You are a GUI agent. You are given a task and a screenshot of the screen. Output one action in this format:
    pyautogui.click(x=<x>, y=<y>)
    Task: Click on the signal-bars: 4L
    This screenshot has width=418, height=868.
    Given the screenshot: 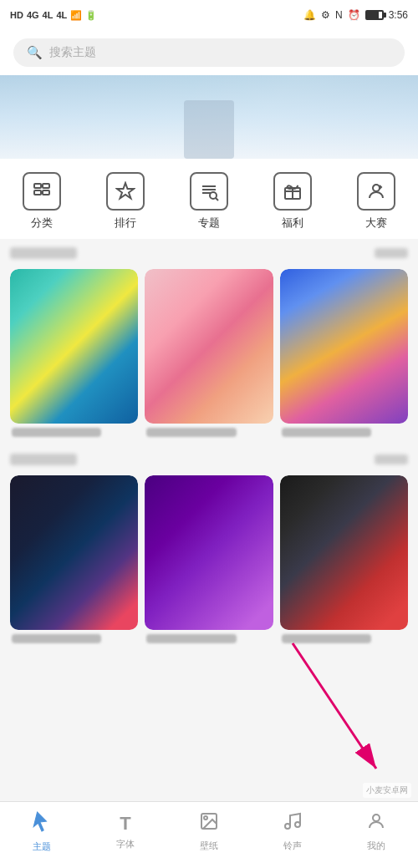 What is the action you would take?
    pyautogui.click(x=48, y=15)
    